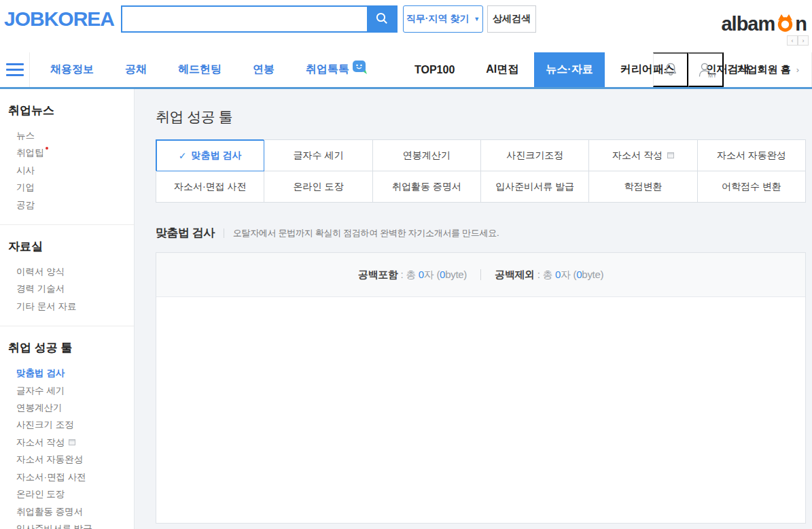 The image size is (812, 529). Describe the element at coordinates (712, 75) in the screenshot. I see `my-label: MY` at that location.